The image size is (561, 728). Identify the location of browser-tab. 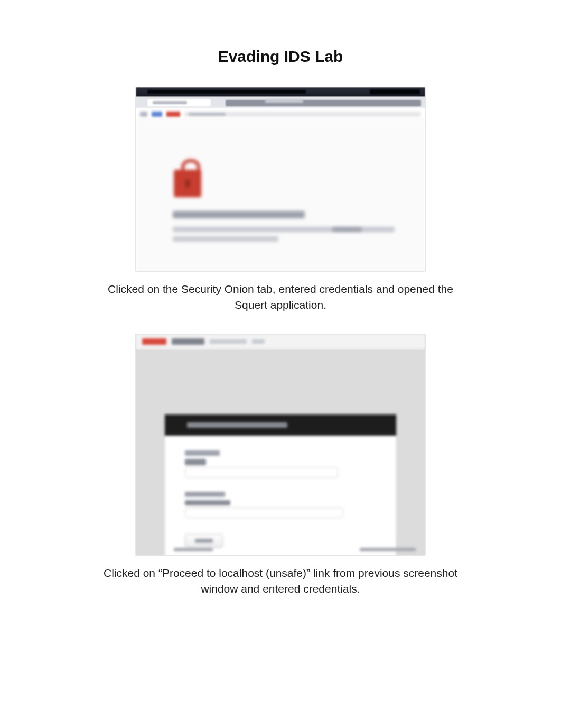
(179, 103).